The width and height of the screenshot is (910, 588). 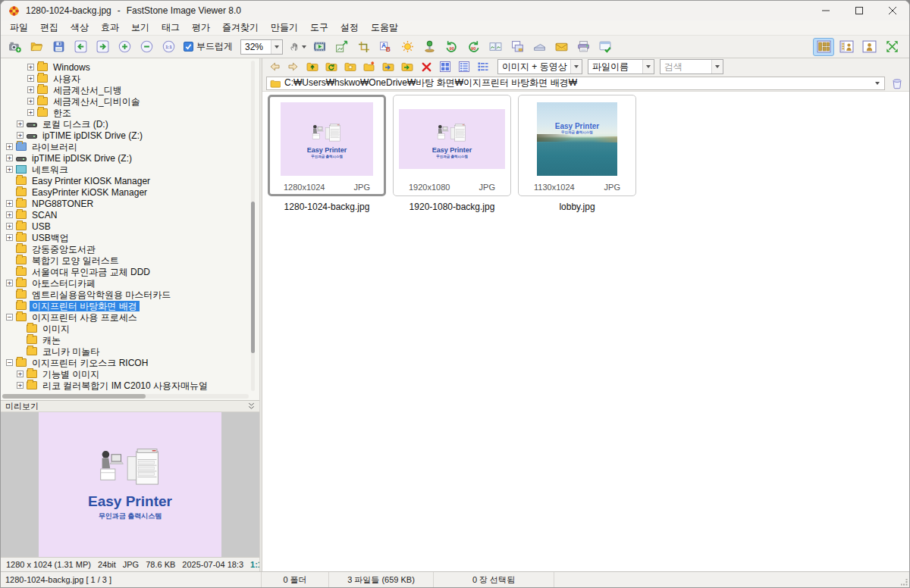 What do you see at coordinates (130, 67) in the screenshot?
I see `tree-item: +Windows` at bounding box center [130, 67].